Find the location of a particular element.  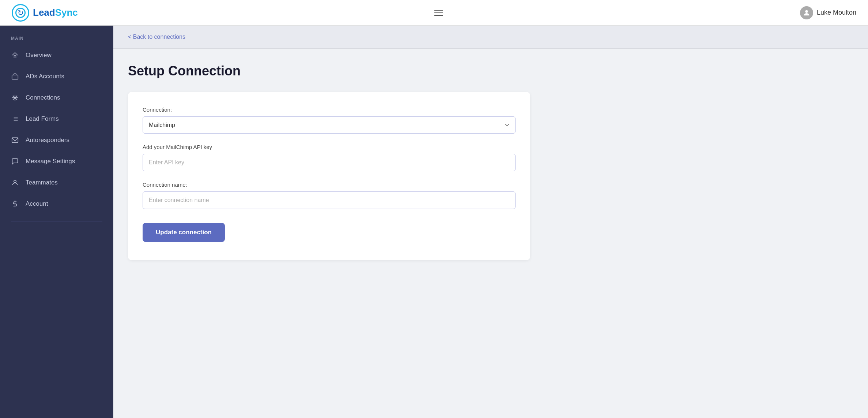

logo-text: LeadSync is located at coordinates (56, 12).